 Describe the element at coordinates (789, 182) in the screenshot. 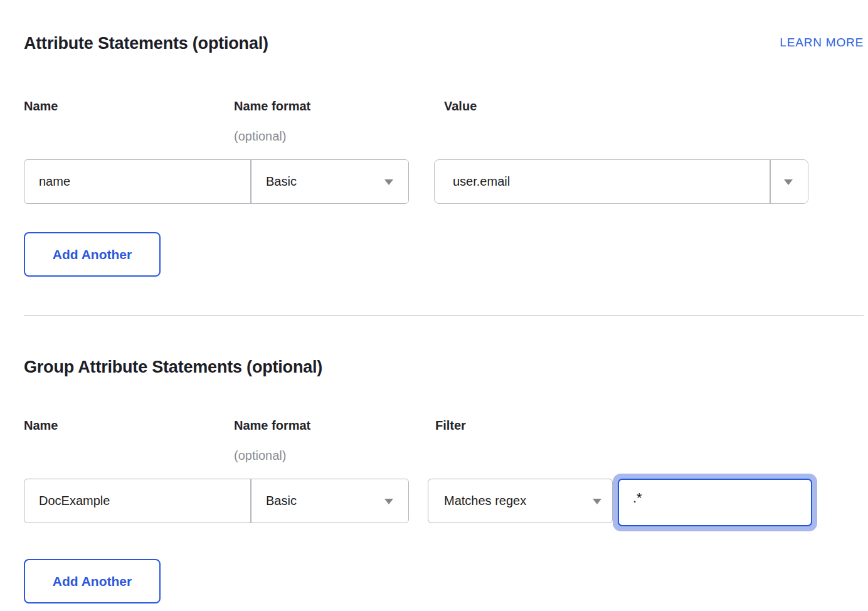

I see `value-dropdown-toggle` at that location.